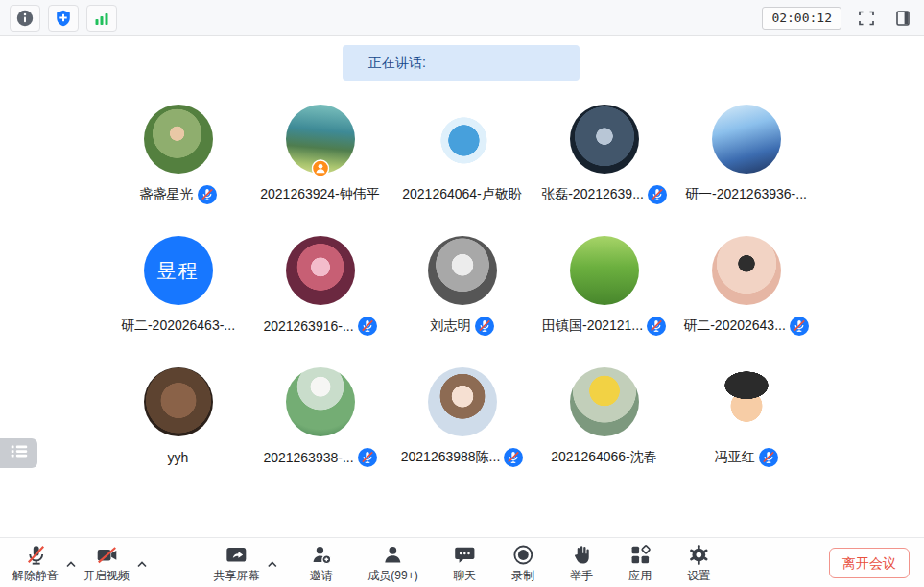 The width and height of the screenshot is (924, 587). I want to click on fullscreen-icon, so click(866, 18).